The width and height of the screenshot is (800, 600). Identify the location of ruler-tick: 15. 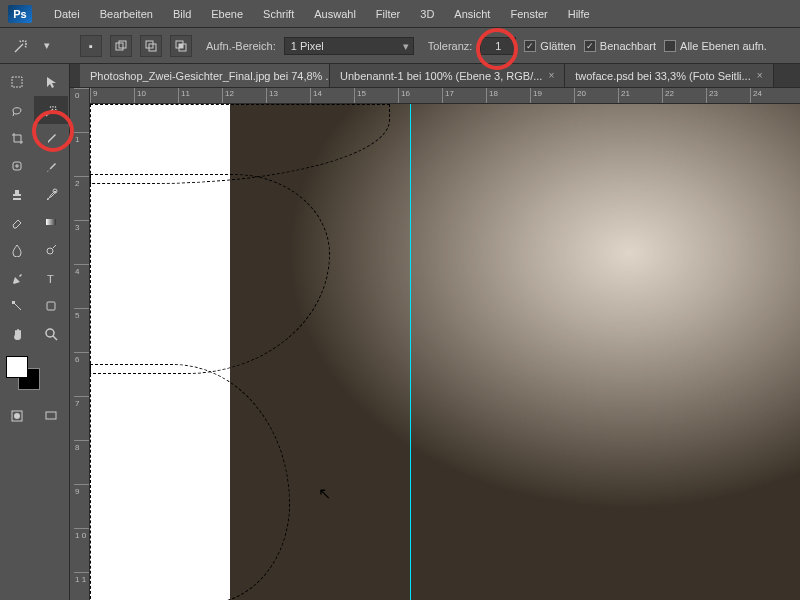
(376, 96).